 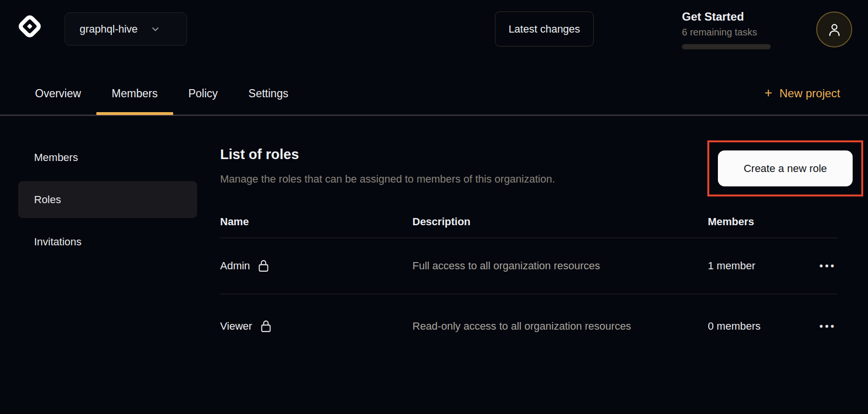 What do you see at coordinates (834, 30) in the screenshot?
I see `user-avatar-button` at bounding box center [834, 30].